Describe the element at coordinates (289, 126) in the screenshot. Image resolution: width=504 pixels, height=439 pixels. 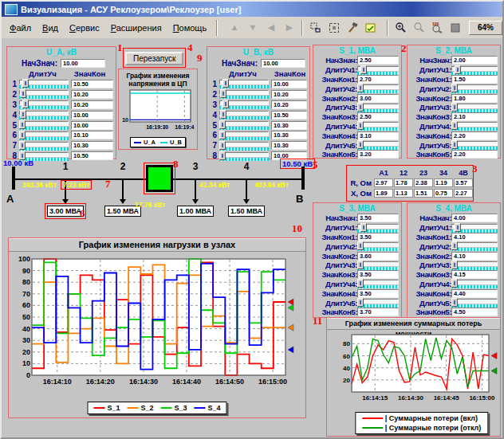
I see `u-b-end-value-5: 10.30` at that location.